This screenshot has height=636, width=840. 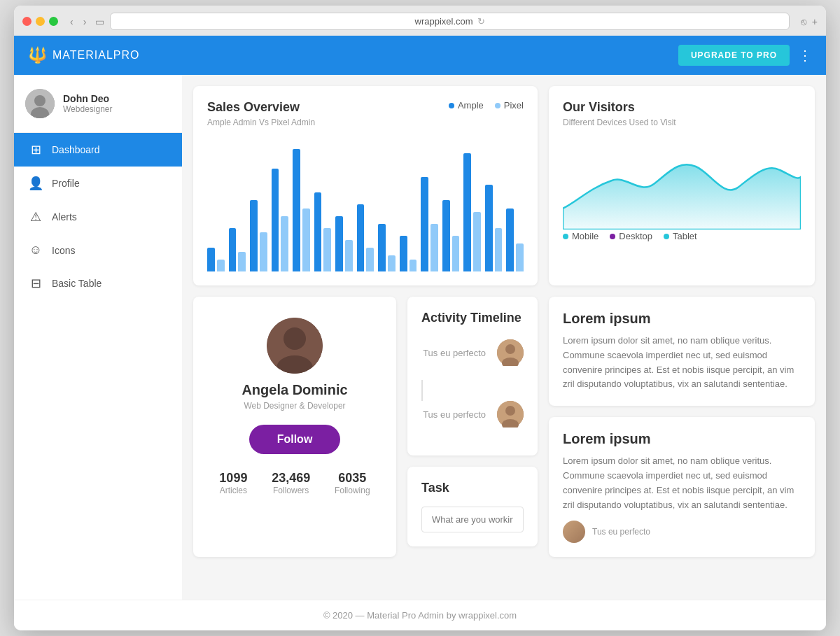 What do you see at coordinates (27, 21) in the screenshot?
I see `close-button` at bounding box center [27, 21].